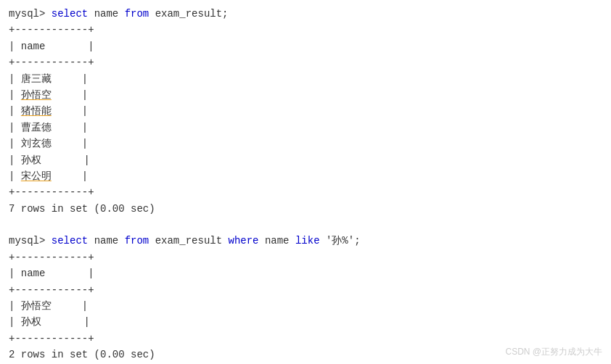 The image size is (611, 364). What do you see at coordinates (306, 79) in the screenshot?
I see `row1-1: | 唐三藏 |` at bounding box center [306, 79].